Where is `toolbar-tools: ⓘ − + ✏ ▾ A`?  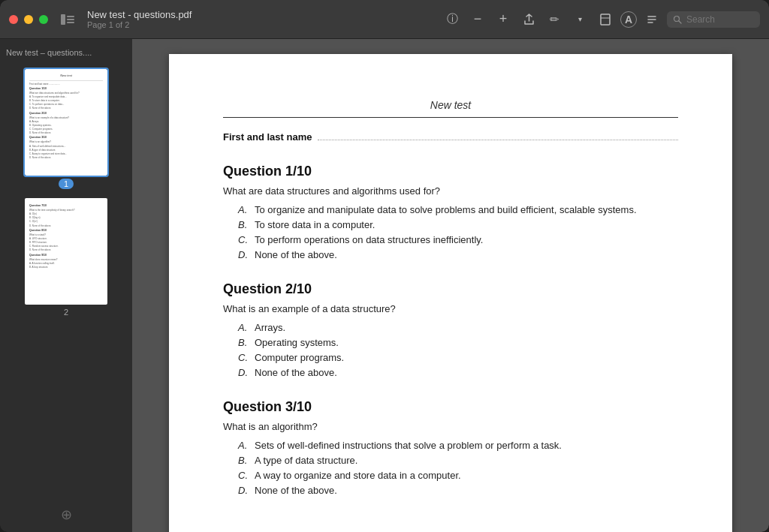 toolbar-tools: ⓘ − + ✏ ▾ A is located at coordinates (601, 20).